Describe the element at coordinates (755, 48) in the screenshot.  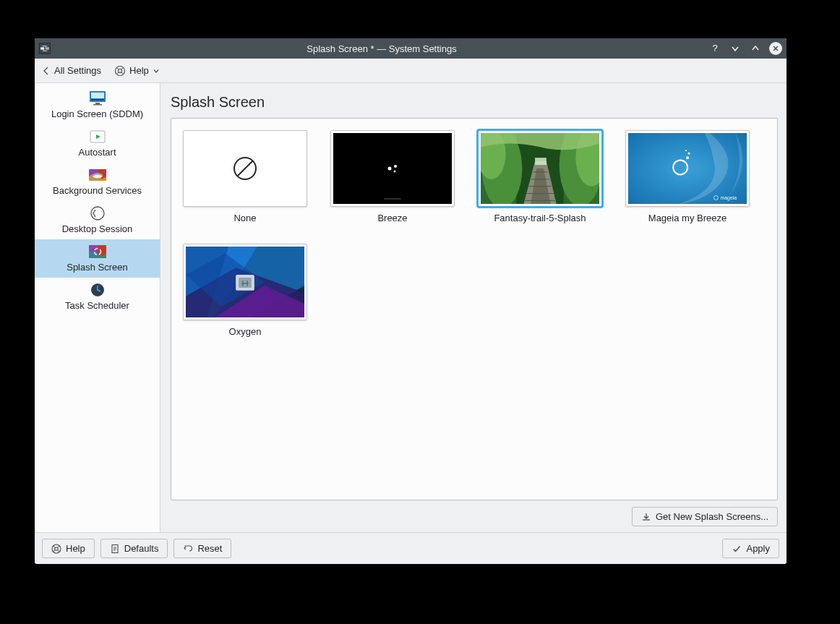
I see `maximize-icon` at that location.